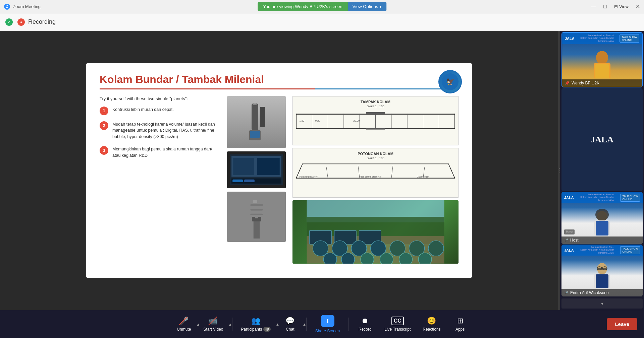 Image resolution: width=644 pixels, height=338 pixels. Describe the element at coordinates (365, 321) in the screenshot. I see `record-icon: ⏺` at that location.